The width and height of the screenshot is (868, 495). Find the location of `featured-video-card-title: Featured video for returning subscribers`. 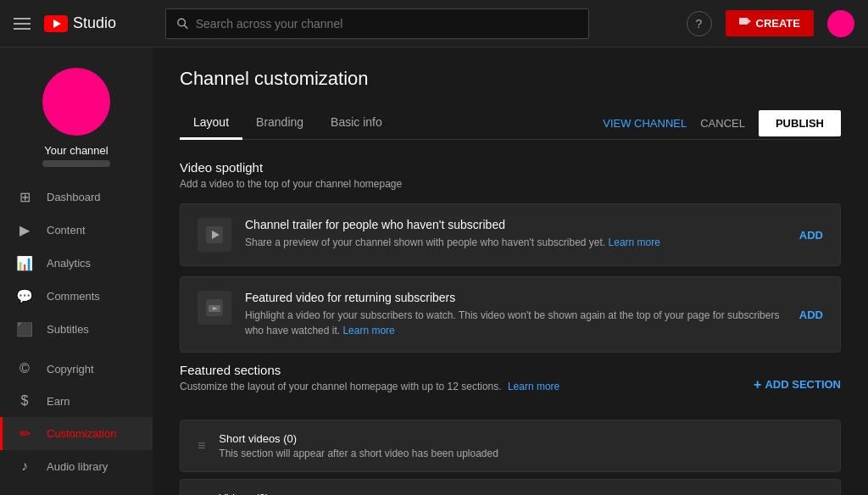

featured-video-card-title: Featured video for returning subscribers is located at coordinates (515, 298).